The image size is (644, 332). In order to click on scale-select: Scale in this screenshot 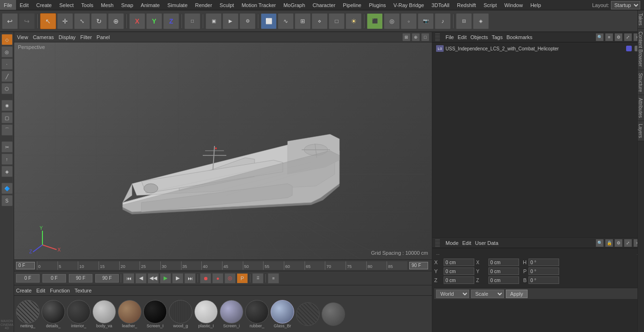, I will do `click(487, 294)`.